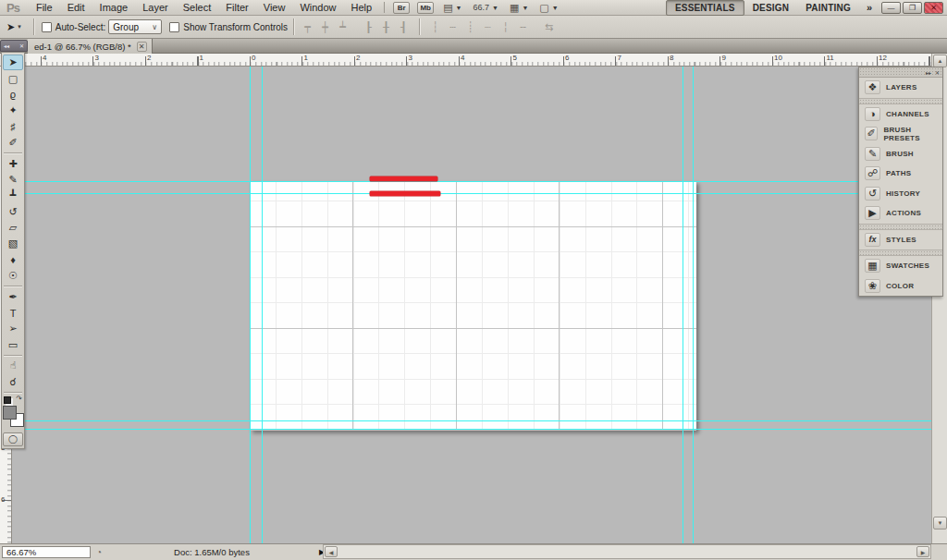 The height and width of the screenshot is (560, 947). Describe the element at coordinates (13, 440) in the screenshot. I see `quick-mask-mode-button: ◯` at that location.